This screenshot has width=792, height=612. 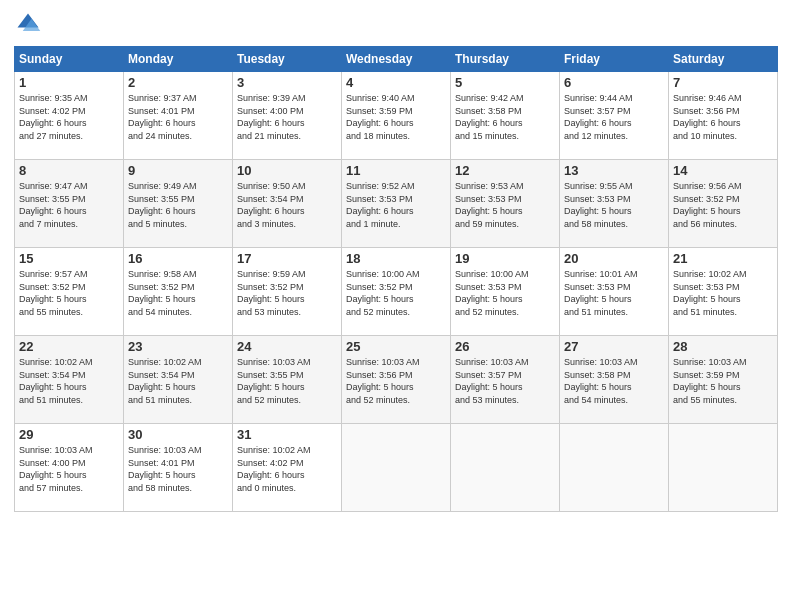 What do you see at coordinates (614, 205) in the screenshot?
I see `day-info: Sunrise: 9:55 AM Sunset: 3:53 PM Dayligh…` at bounding box center [614, 205].